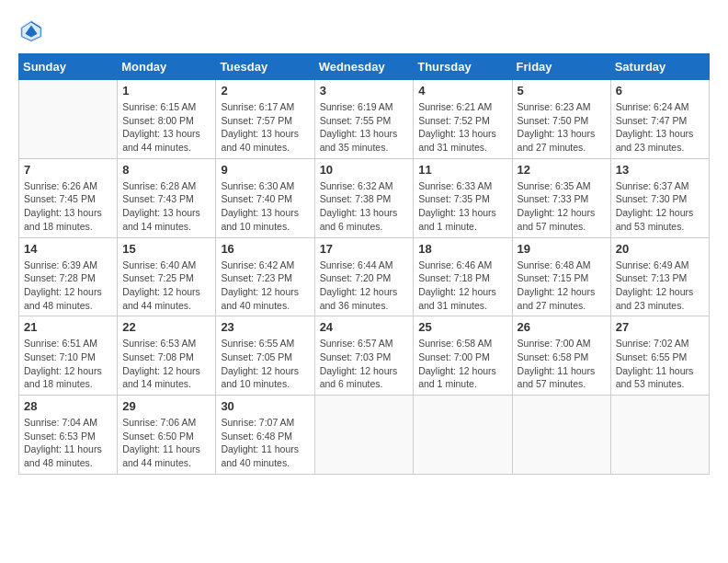 The image size is (728, 563). What do you see at coordinates (458, 219) in the screenshot?
I see `cell-daylight: Daylight: 13 hours and 1 minute.` at bounding box center [458, 219].